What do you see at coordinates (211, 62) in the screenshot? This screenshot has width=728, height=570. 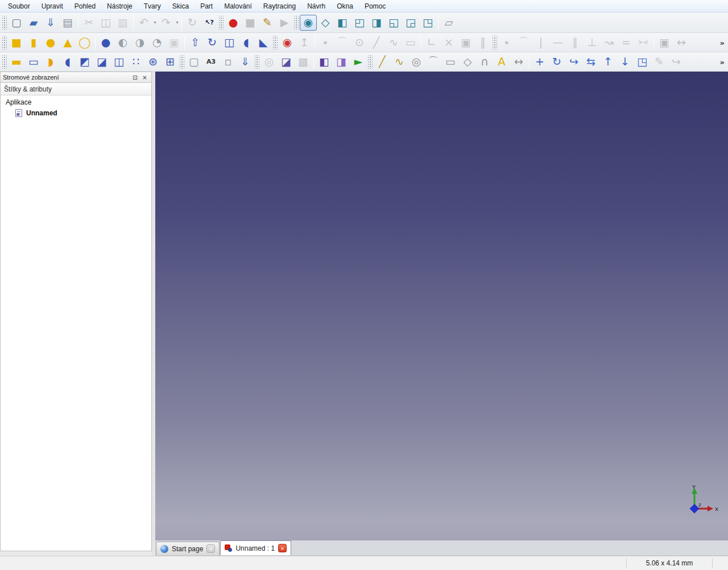 I see `drawing-a3-landscape-button: A3` at bounding box center [211, 62].